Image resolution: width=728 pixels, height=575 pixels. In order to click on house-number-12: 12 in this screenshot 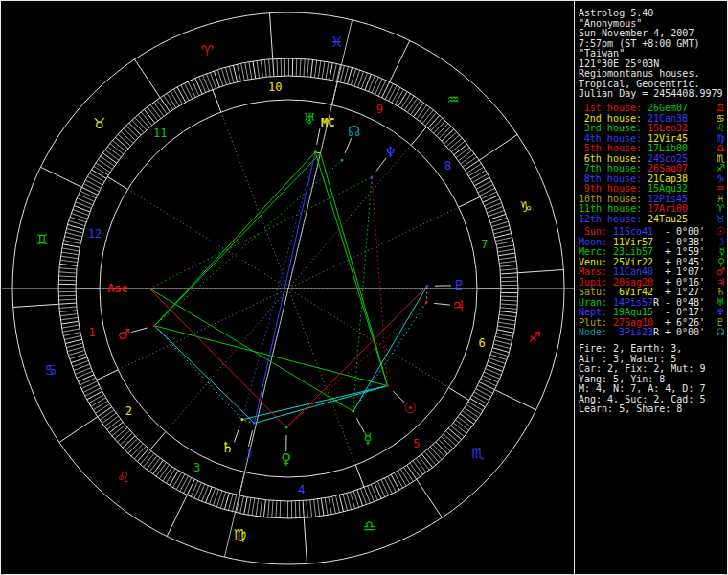, I will do `click(95, 234)`.